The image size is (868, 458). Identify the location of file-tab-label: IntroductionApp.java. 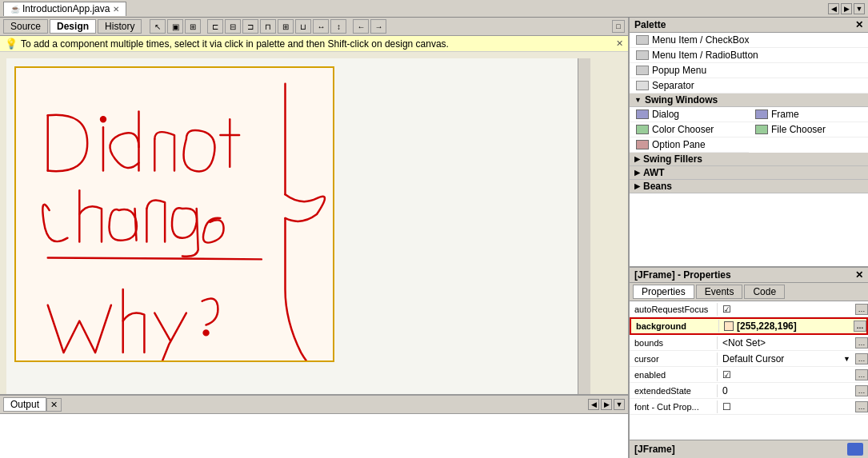
(66, 9).